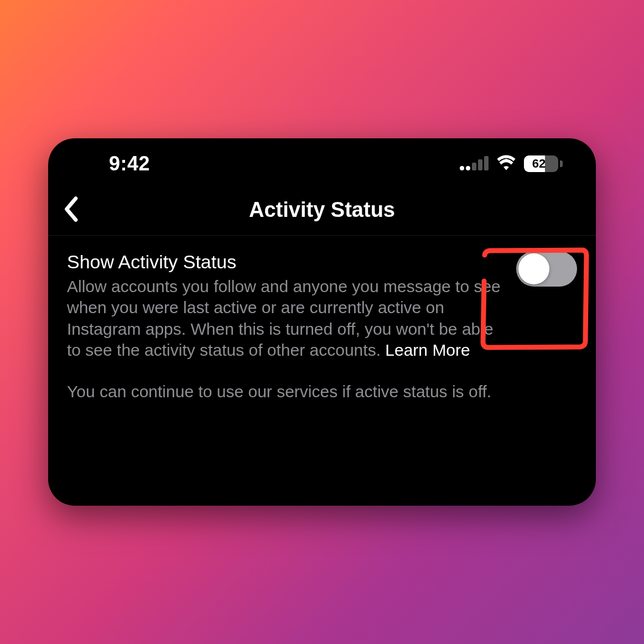 Image resolution: width=644 pixels, height=644 pixels. What do you see at coordinates (285, 392) in the screenshot?
I see `setting-extra-text: You can continue to use our services if …` at bounding box center [285, 392].